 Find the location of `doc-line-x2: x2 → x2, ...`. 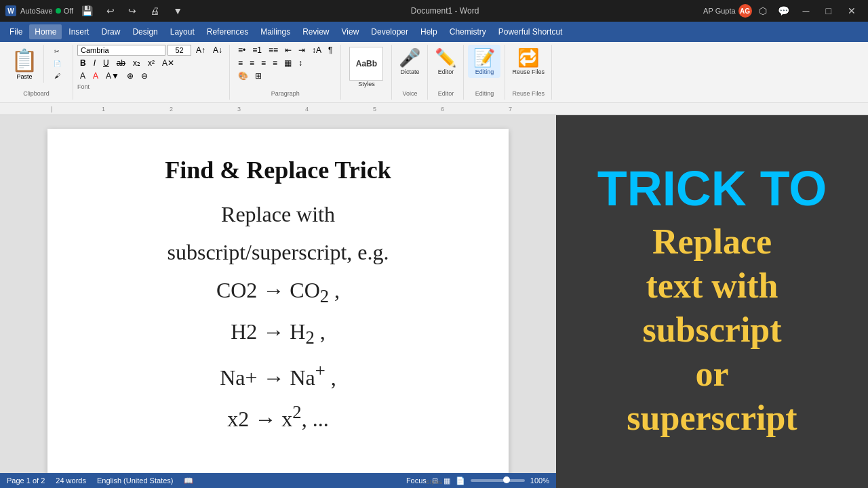

doc-line-x2: x2 → x2, ... is located at coordinates (278, 417).